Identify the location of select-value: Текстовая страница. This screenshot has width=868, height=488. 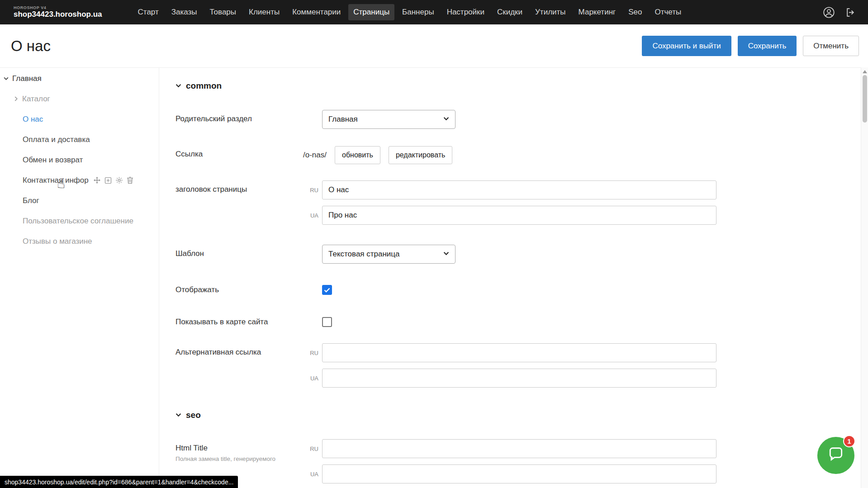
(364, 254).